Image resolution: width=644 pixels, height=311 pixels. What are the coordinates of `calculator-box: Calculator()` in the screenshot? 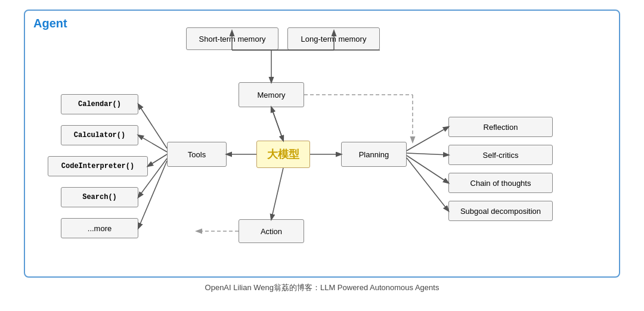 It's located at (100, 135).